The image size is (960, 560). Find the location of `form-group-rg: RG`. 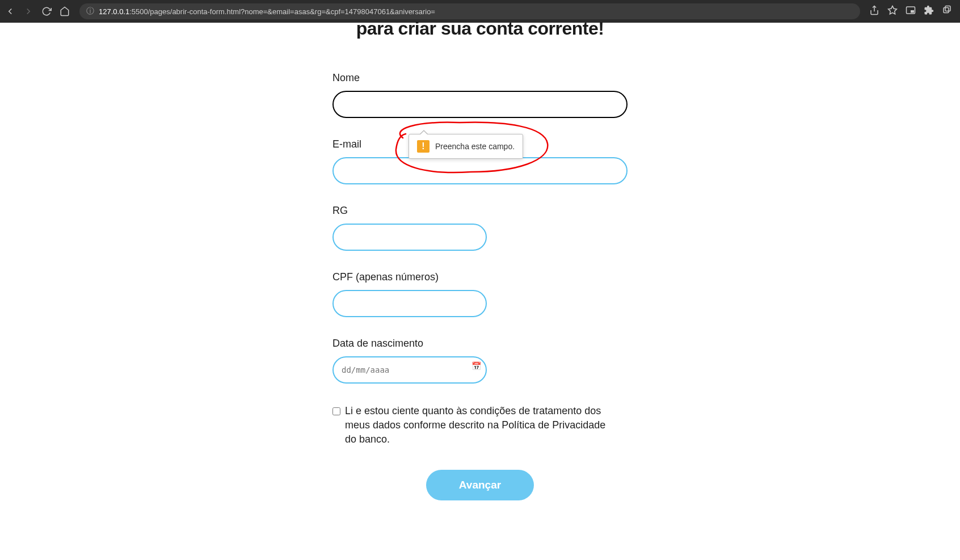

form-group-rg: RG is located at coordinates (480, 228).